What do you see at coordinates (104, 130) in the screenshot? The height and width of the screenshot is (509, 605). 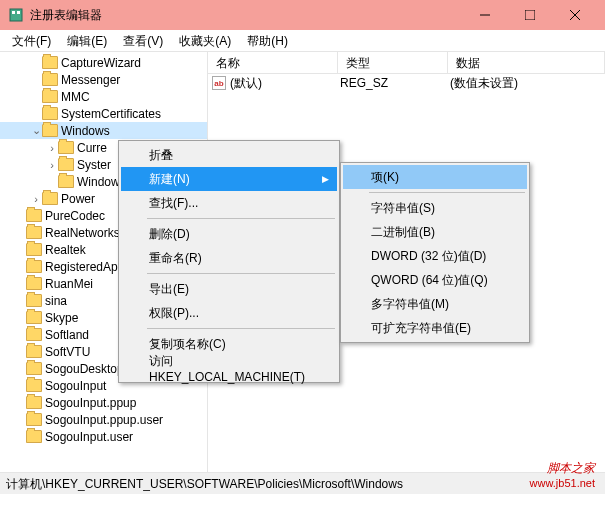 I see `tree-item: ⌄Windows` at bounding box center [104, 130].